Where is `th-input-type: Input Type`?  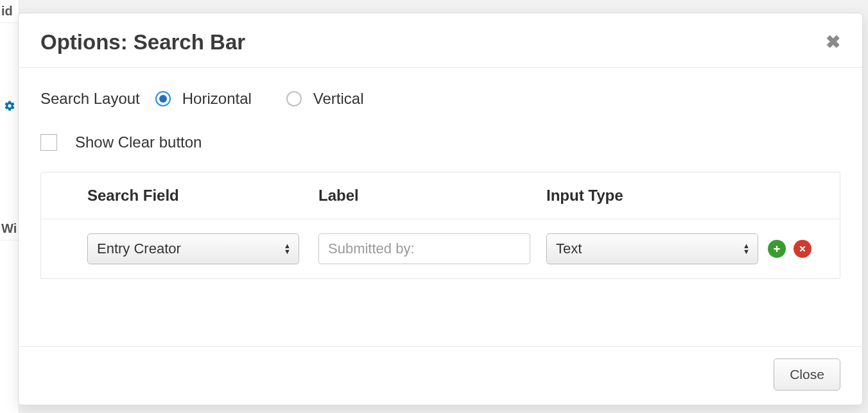
th-input-type: Input Type is located at coordinates (657, 196).